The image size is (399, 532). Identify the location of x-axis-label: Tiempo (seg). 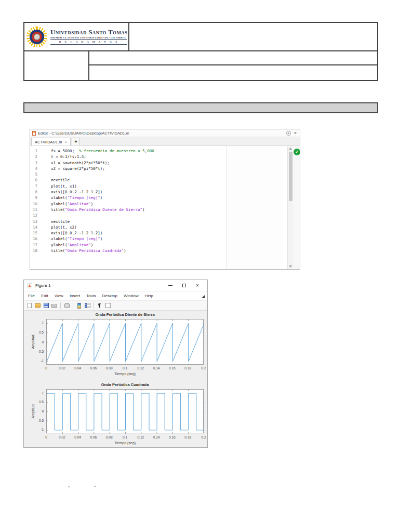
(125, 374).